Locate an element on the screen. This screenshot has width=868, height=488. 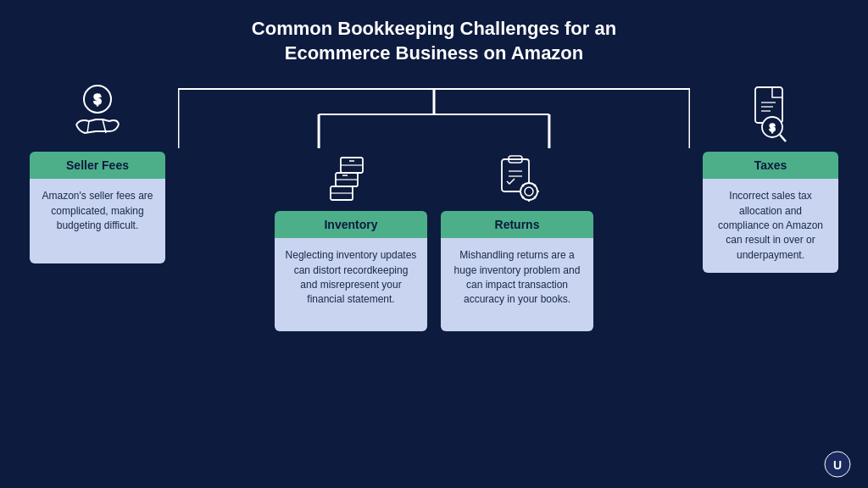
taxes-icon: $ is located at coordinates (771, 114).